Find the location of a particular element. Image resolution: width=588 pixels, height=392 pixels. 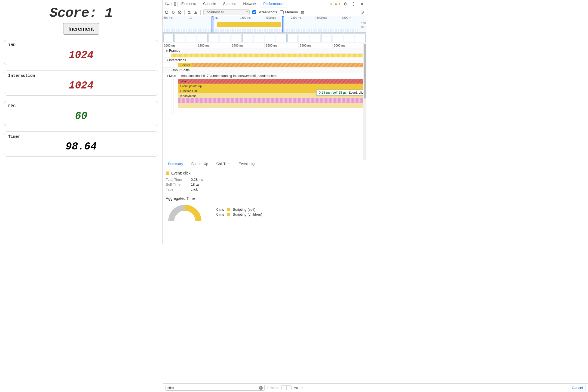

summary-row: Typeclick is located at coordinates (265, 189).